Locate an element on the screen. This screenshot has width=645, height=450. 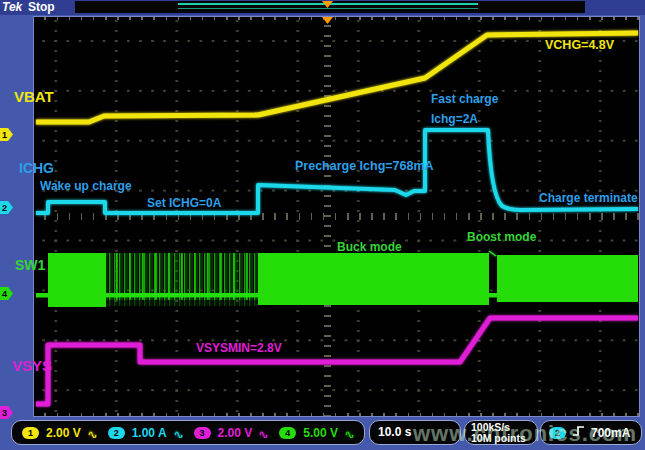
channel4-ground-marker: 4 is located at coordinates (6, 294).